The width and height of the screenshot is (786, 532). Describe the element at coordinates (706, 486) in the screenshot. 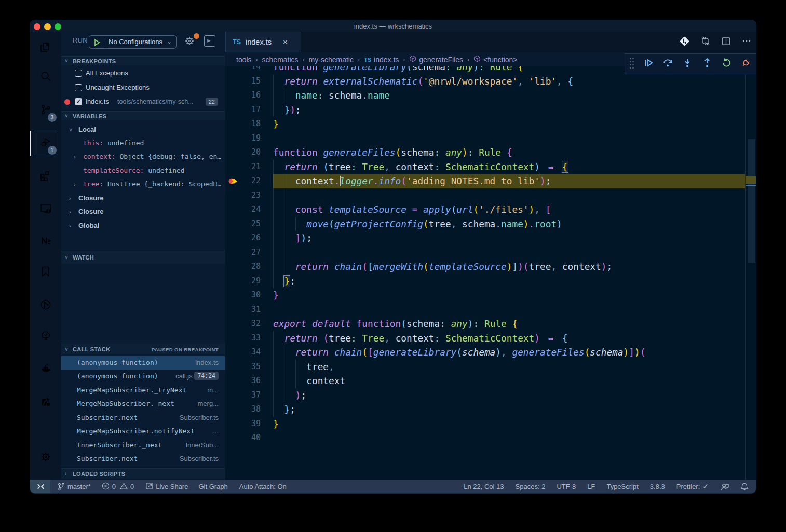

I see `check-icon: ✓` at that location.